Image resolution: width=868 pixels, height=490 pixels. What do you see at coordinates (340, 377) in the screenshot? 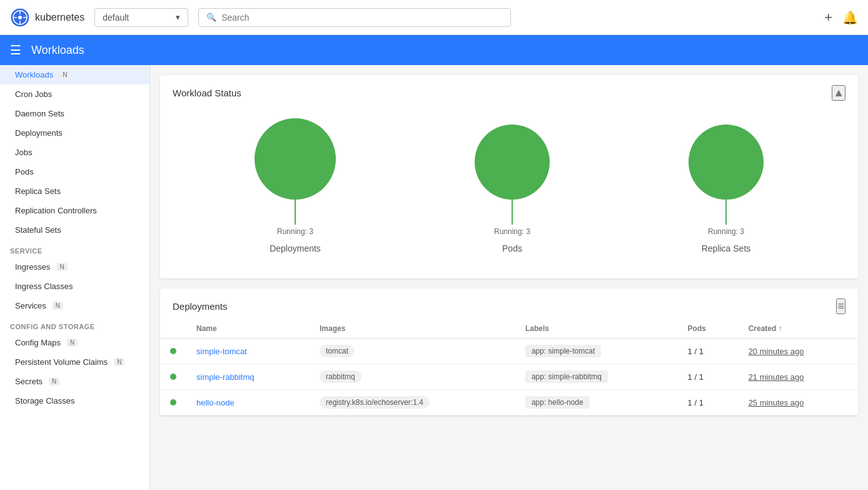
I see `image-chip: rabbitmq` at bounding box center [340, 377].